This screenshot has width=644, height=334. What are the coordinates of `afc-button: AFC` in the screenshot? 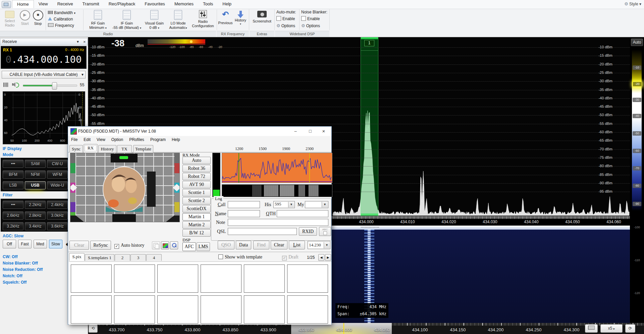 It's located at (189, 247).